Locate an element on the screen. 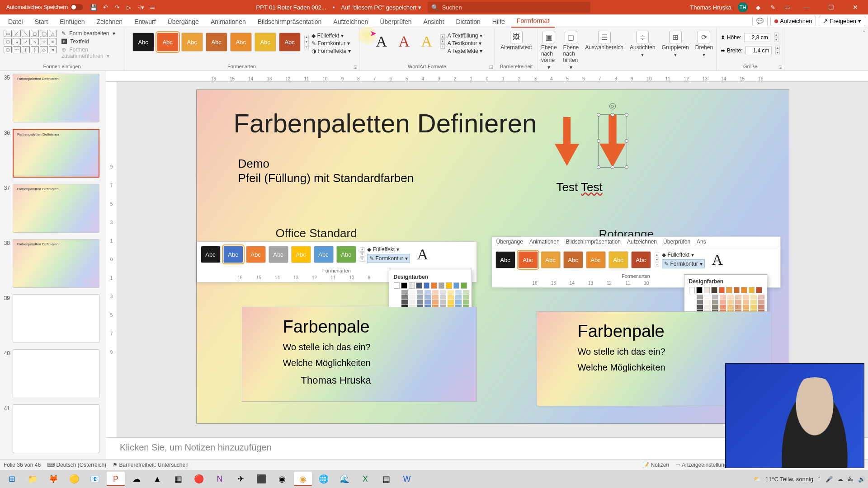 Image resolution: width=868 pixels, height=488 pixels. file-name: PPT 01 Roter Faden 002... is located at coordinates (291, 7).